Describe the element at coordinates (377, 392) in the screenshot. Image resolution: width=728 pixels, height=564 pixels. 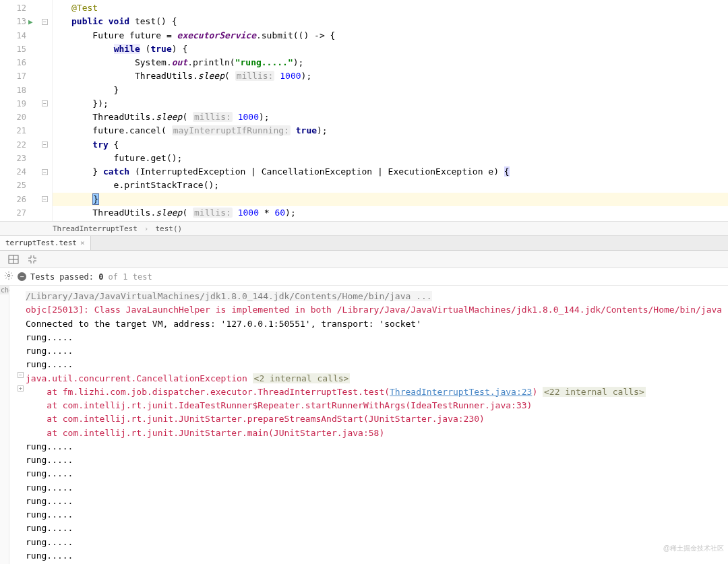
I see `console-line: + at fm.lizhi.com.job.dispatcher.executo…` at that location.